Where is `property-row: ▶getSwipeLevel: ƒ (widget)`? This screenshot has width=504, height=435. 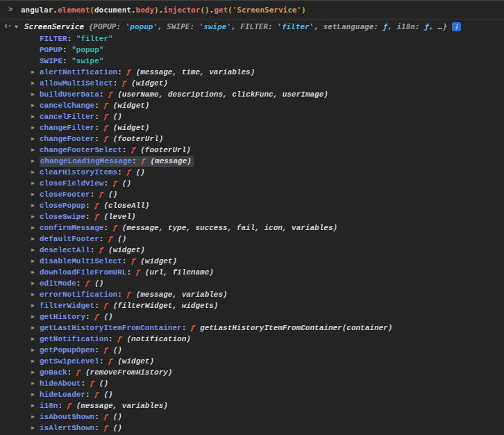
property-row: ▶getSwipeLevel: ƒ (widget) is located at coordinates (268, 361).